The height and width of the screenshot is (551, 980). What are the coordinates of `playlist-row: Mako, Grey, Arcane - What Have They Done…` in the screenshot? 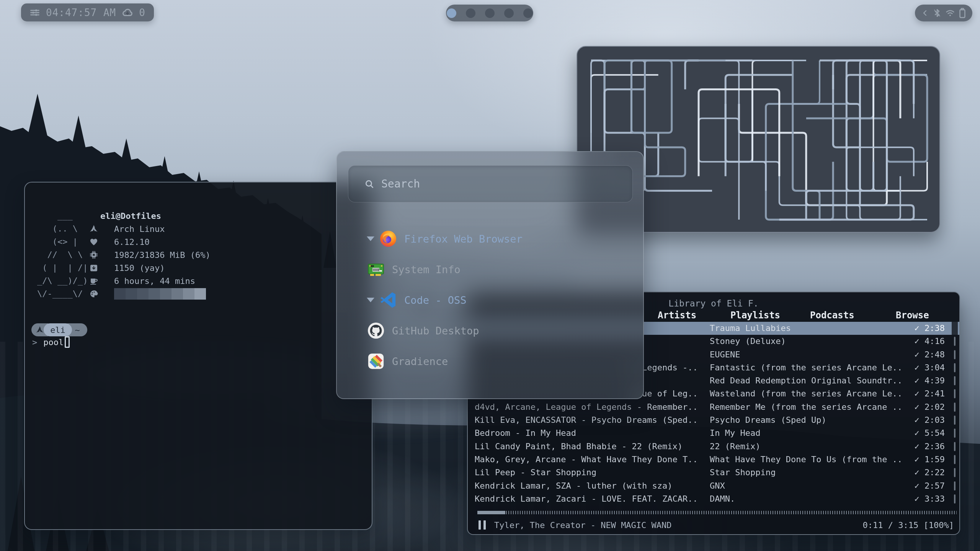 It's located at (714, 460).